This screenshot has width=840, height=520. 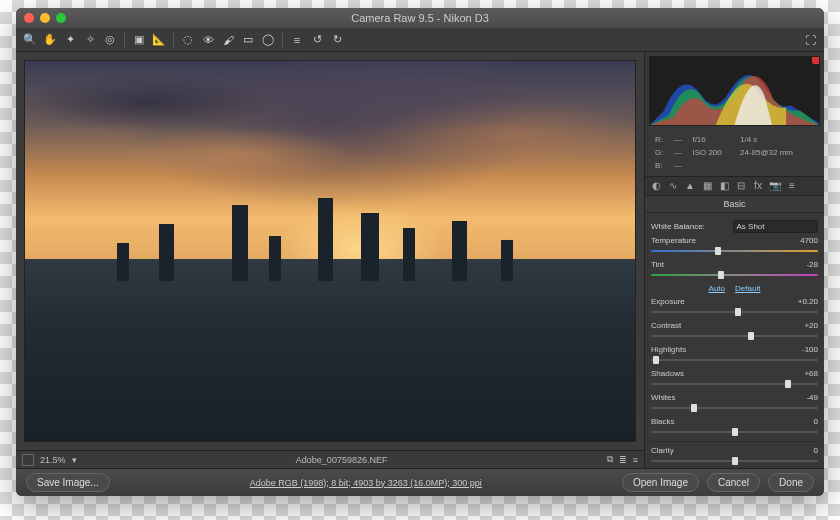 I want to click on clarity-slider, so click(x=734, y=461).